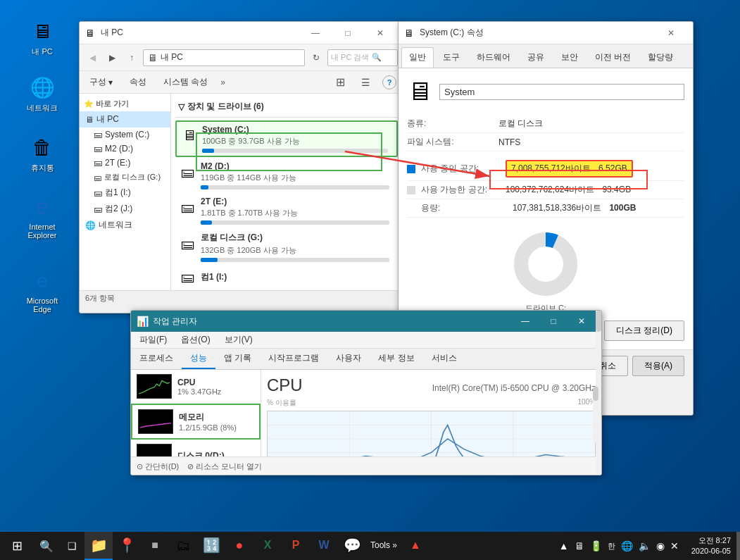 This screenshot has width=740, height=560. What do you see at coordinates (415, 545) in the screenshot?
I see `antivirus-icon: ▲` at bounding box center [415, 545].